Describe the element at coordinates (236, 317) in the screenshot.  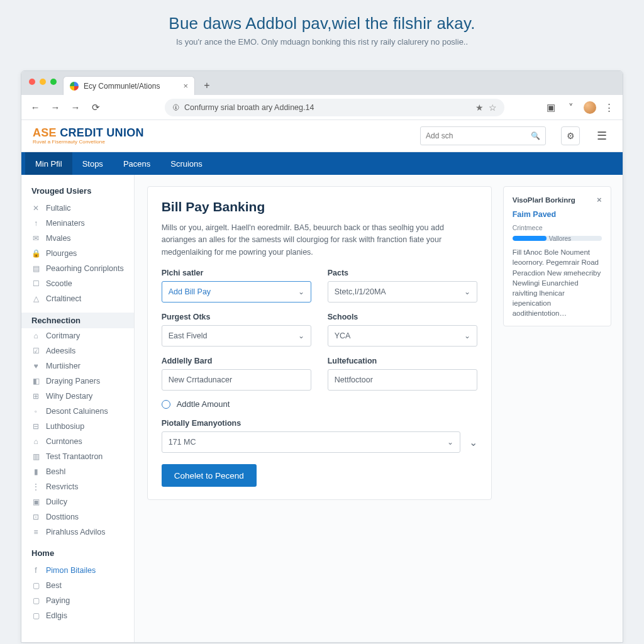
I see `field-3-label: Purgest Otks` at that location.